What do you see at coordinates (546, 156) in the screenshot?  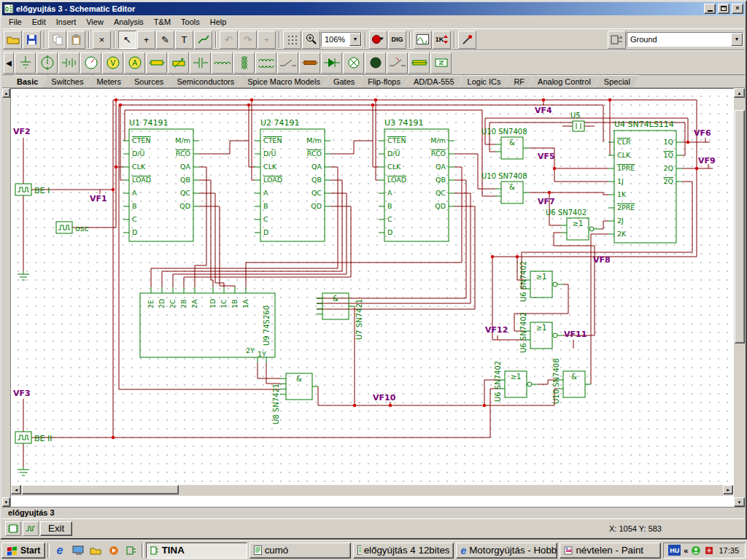 I see `probe-vf5: VF5` at bounding box center [546, 156].